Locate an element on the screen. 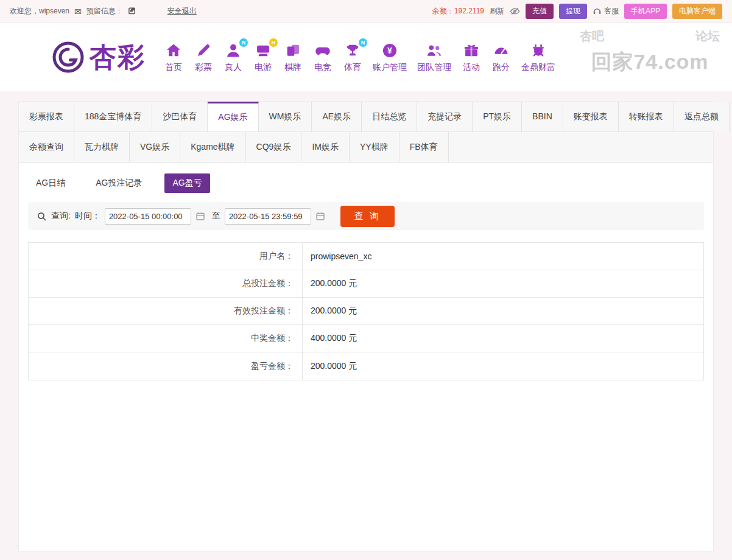  recharge-button: 充值 is located at coordinates (540, 11).